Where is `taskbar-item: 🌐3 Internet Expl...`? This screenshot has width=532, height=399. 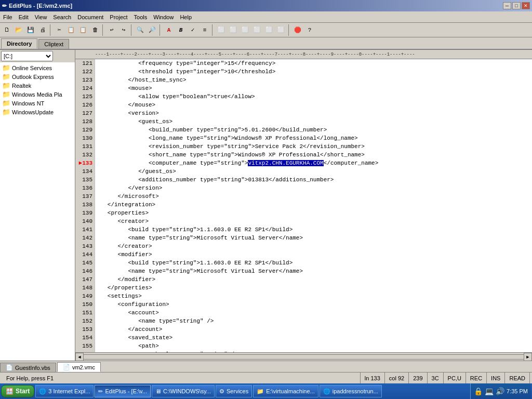
taskbar-item: 🌐3 Internet Expl... is located at coordinates (64, 391).